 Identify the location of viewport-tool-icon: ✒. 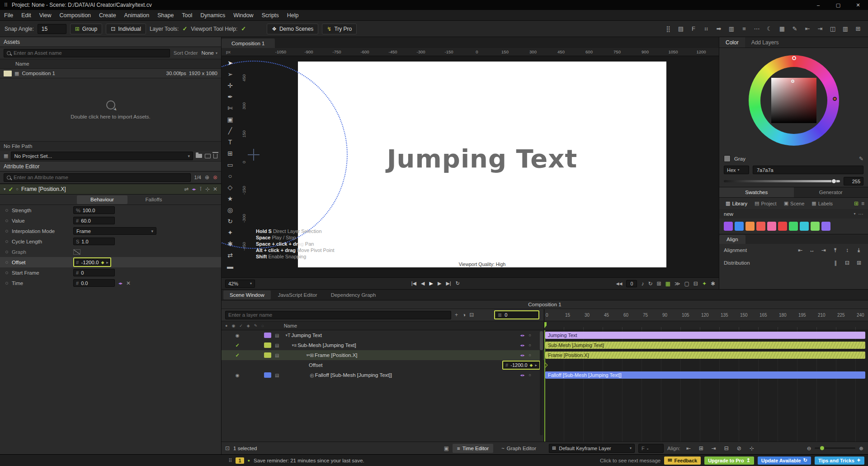
(230, 97).